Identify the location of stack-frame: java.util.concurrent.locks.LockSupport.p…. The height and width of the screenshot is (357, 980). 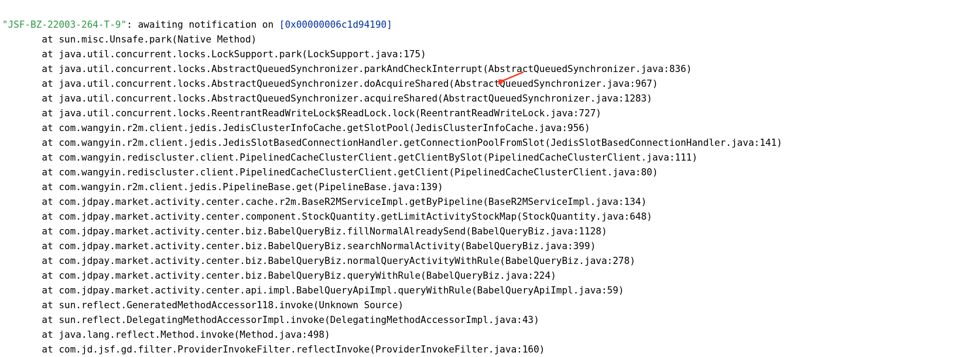
(242, 54).